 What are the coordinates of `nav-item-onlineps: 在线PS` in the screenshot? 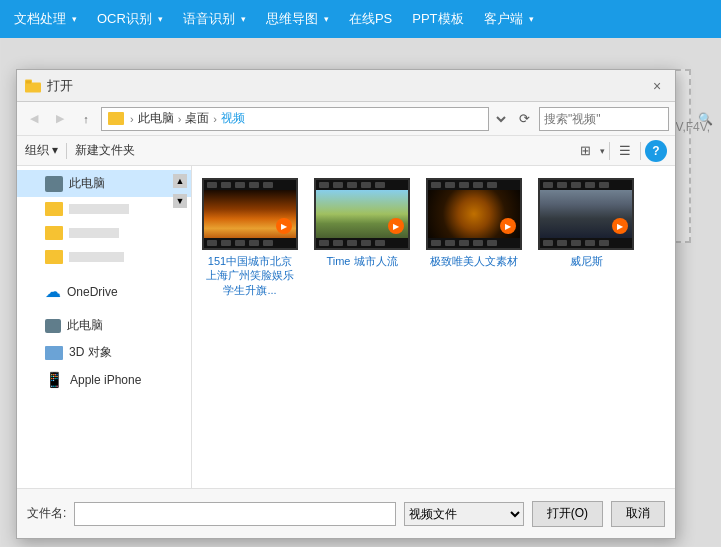 It's located at (370, 19).